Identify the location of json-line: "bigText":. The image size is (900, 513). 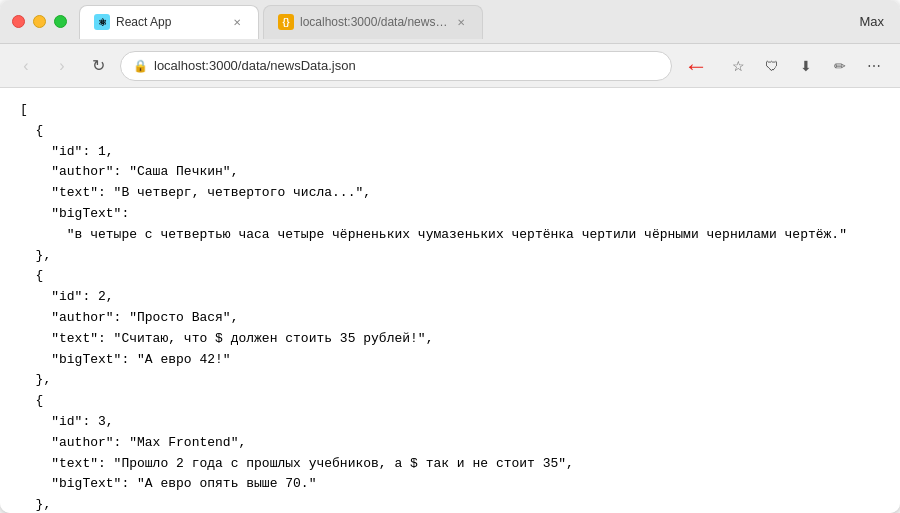
(450, 214).